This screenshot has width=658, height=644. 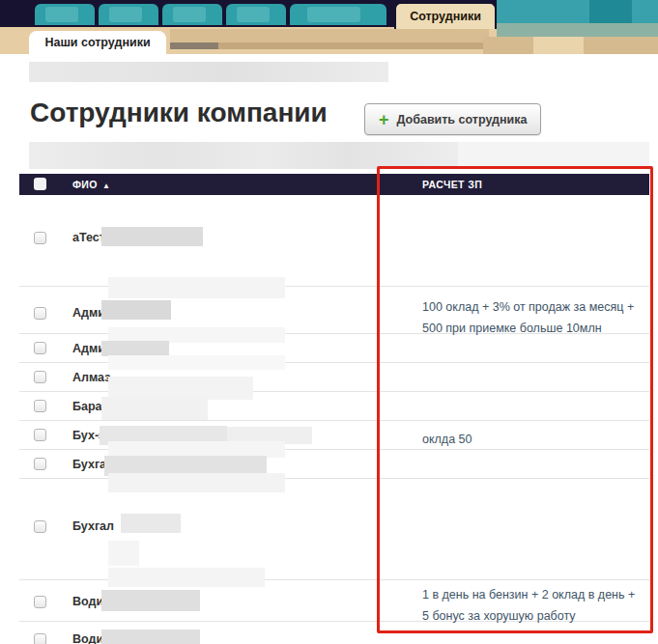 I want to click on employee-name-link: Алмаз, so click(x=91, y=378).